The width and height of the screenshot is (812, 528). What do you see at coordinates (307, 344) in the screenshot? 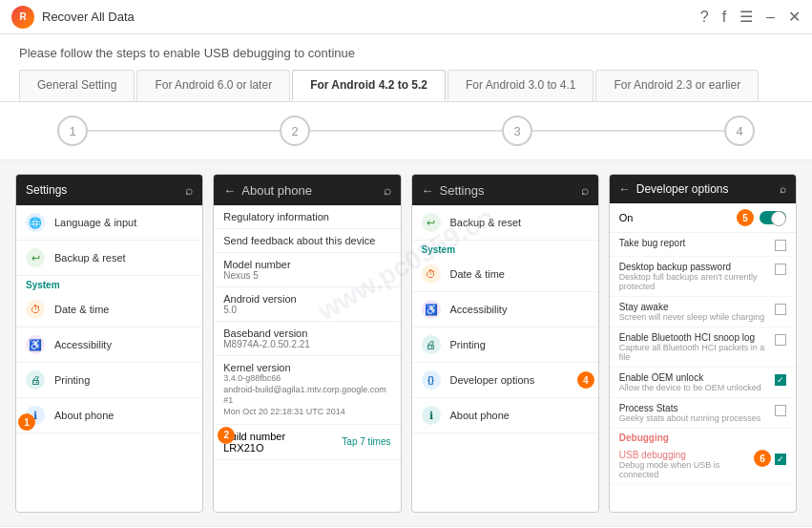
I see `screen-2: ← About phone ⌕ Regulatory information S…` at bounding box center [307, 344].